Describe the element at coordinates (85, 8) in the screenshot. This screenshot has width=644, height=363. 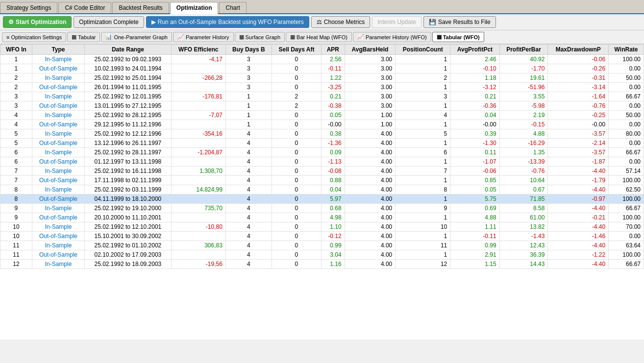
I see `tab-csharp-editor: C# Code Editor` at that location.